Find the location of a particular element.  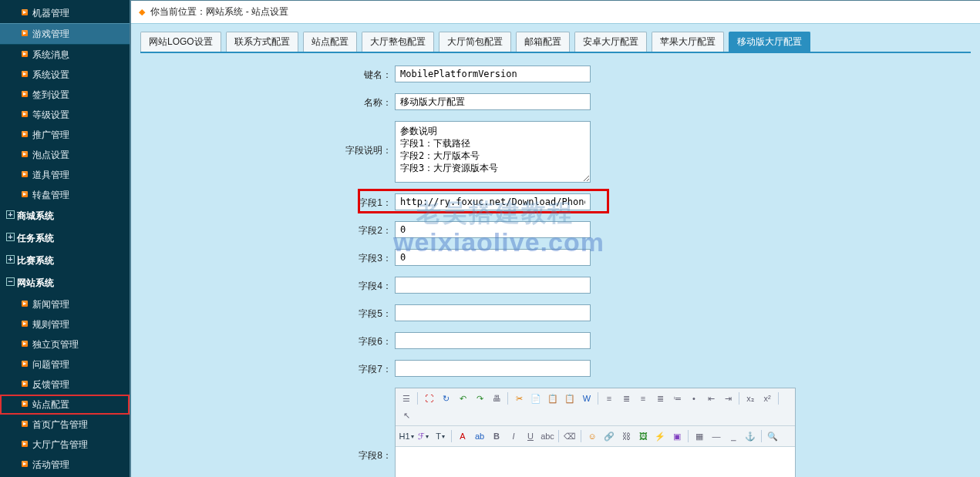

sidebar-item-label: 游戏管理 is located at coordinates (51, 34).